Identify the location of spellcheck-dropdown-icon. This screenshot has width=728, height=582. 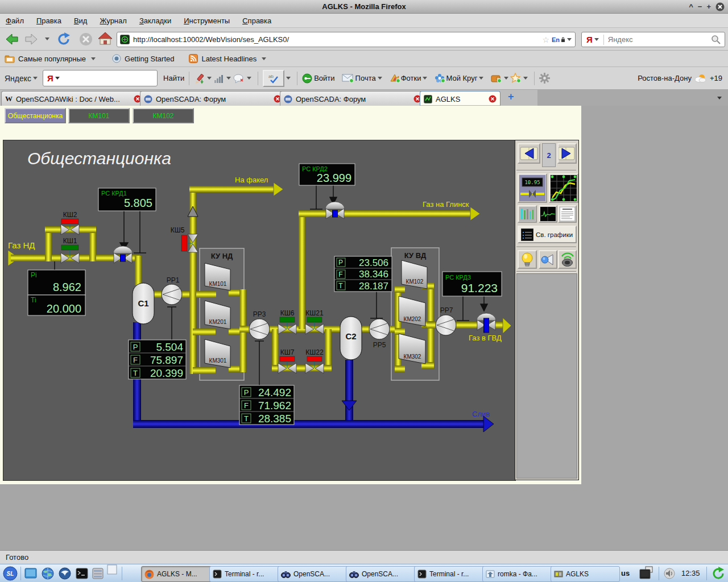
(288, 78).